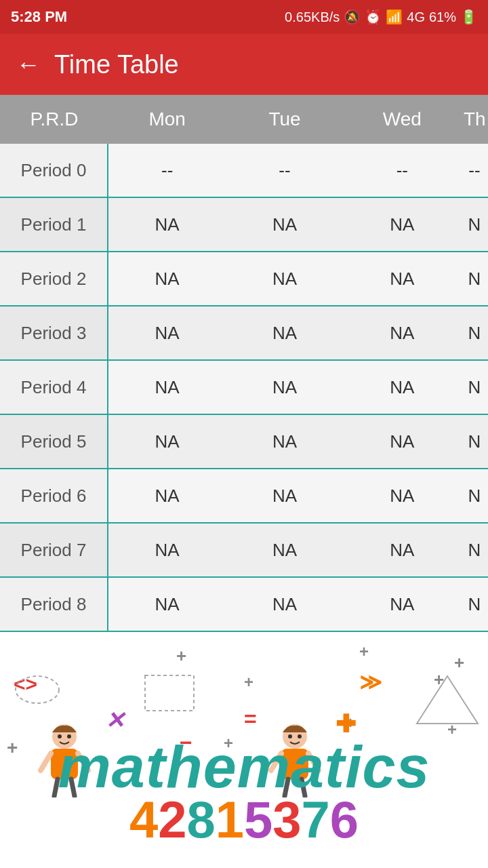 The height and width of the screenshot is (868, 488). What do you see at coordinates (251, 719) in the screenshot?
I see `equals-symbol: =` at bounding box center [251, 719].